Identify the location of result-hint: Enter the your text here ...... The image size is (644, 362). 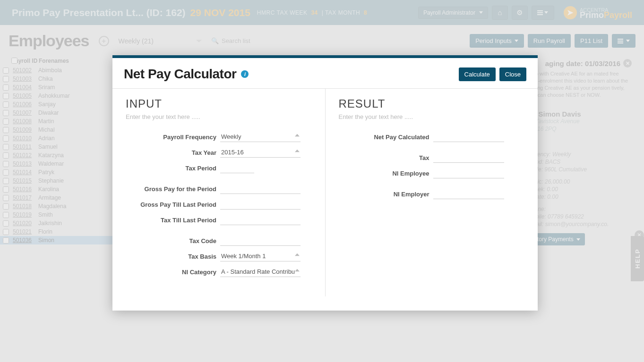
(432, 117).